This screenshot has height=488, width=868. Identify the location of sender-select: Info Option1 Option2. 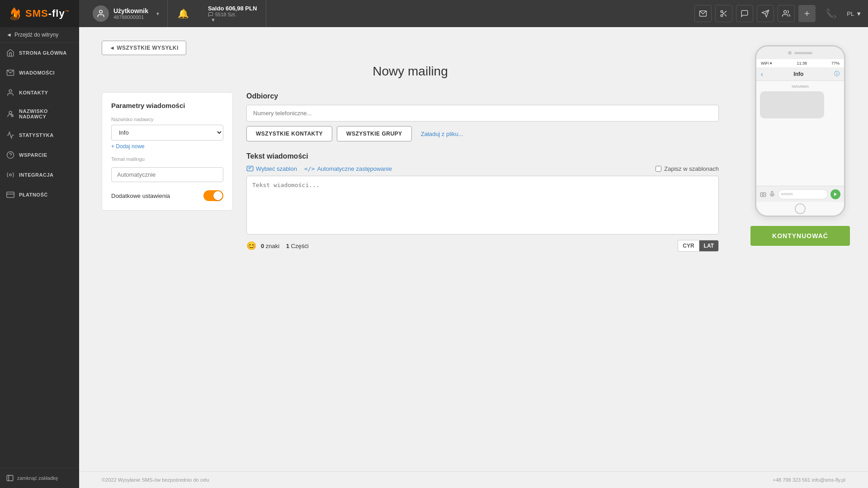
(167, 133).